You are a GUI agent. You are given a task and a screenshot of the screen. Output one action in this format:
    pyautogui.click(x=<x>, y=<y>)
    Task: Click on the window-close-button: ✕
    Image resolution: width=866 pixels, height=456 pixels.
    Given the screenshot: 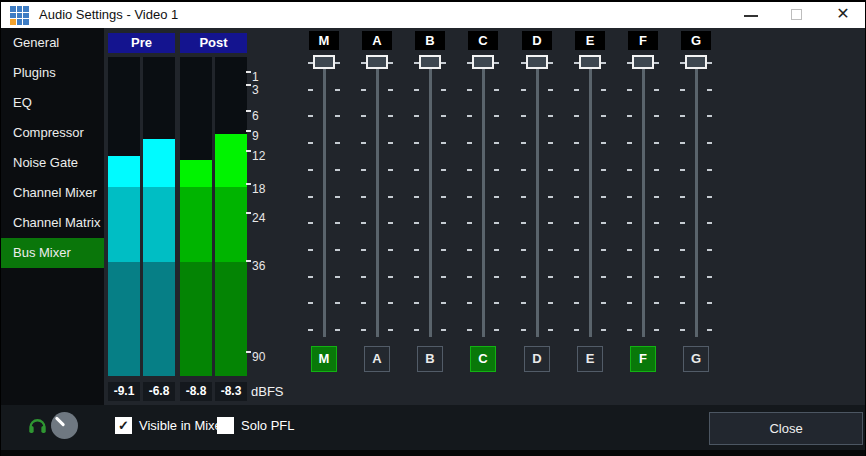 What is the action you would take?
    pyautogui.click(x=843, y=15)
    